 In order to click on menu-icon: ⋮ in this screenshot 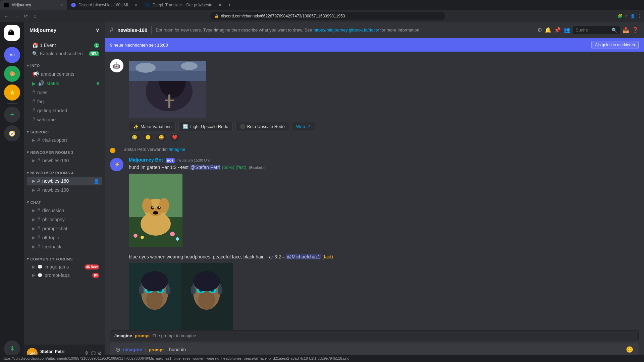, I will do `click(639, 16)`.